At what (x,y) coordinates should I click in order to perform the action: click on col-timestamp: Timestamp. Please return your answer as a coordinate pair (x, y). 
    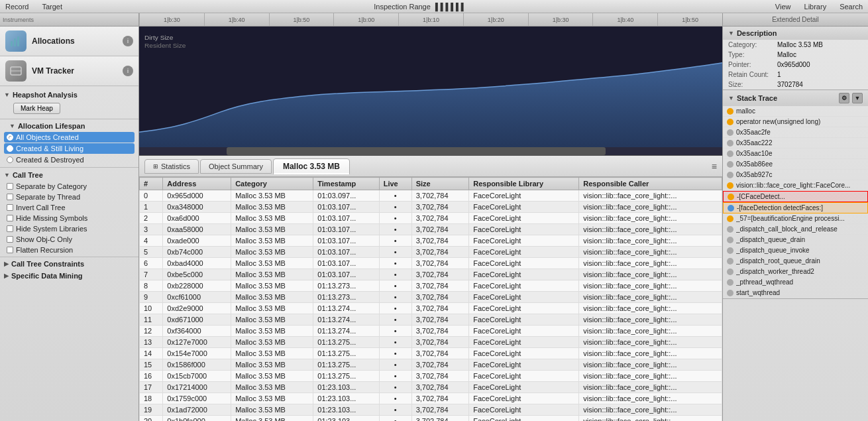
    Looking at the image, I should click on (346, 184).